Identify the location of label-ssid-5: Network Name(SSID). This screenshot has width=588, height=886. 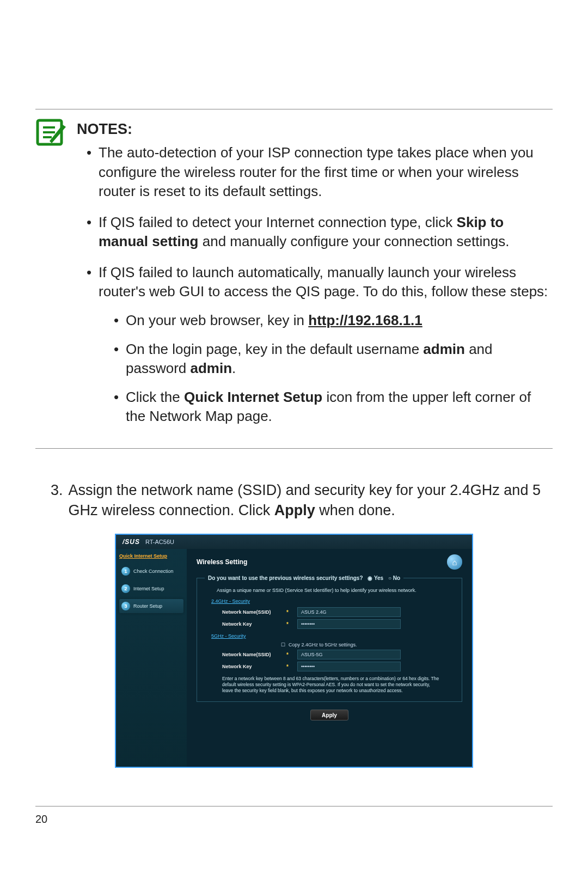
(252, 655).